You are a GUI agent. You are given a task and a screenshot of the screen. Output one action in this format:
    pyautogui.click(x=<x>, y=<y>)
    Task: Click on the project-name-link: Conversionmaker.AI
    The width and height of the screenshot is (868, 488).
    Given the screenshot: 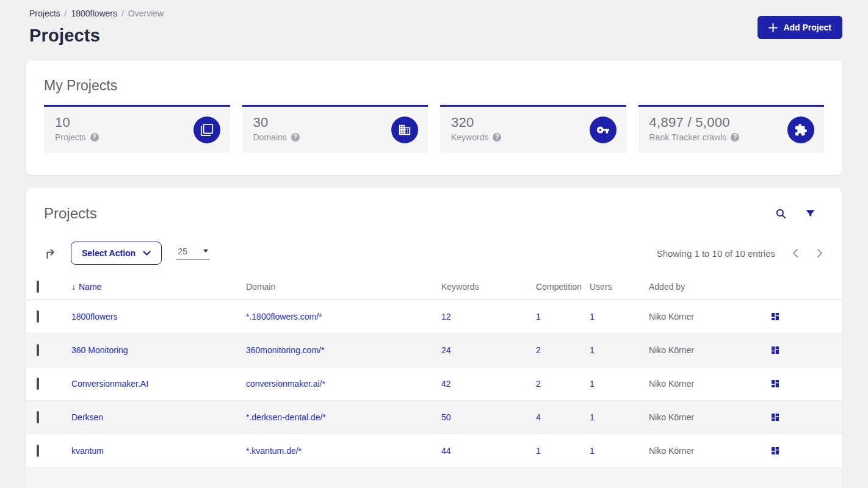 What is the action you would take?
    pyautogui.click(x=159, y=384)
    